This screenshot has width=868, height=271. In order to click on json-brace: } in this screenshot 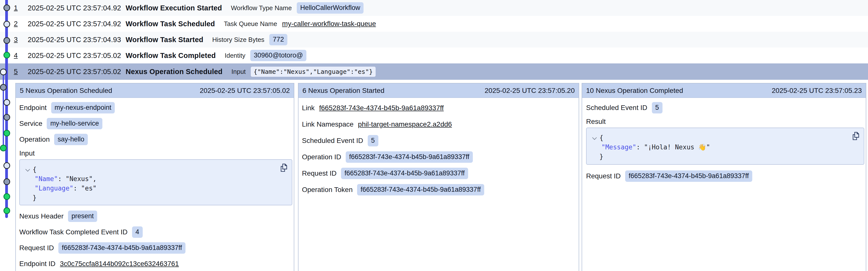, I will do `click(601, 157)`.